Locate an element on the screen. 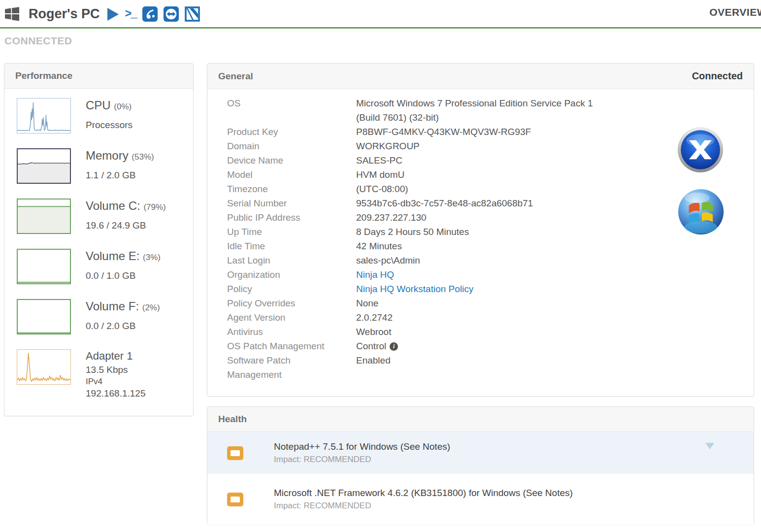  cpu-percent: (0%) is located at coordinates (123, 106).